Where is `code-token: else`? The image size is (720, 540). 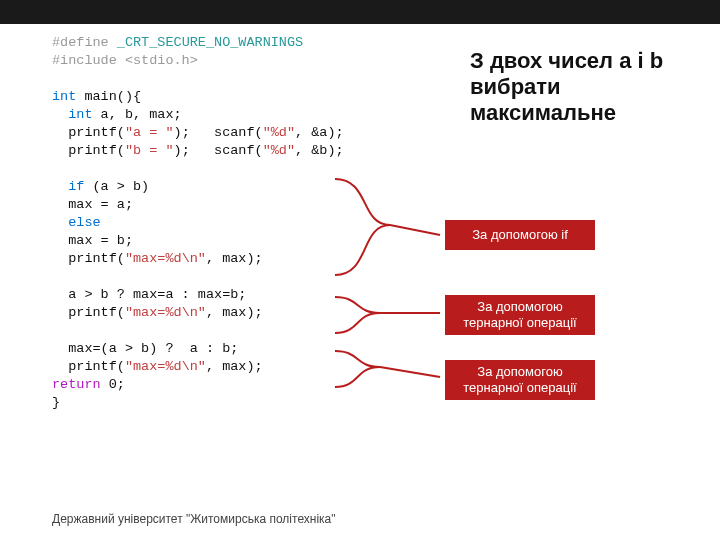 code-token: else is located at coordinates (84, 222).